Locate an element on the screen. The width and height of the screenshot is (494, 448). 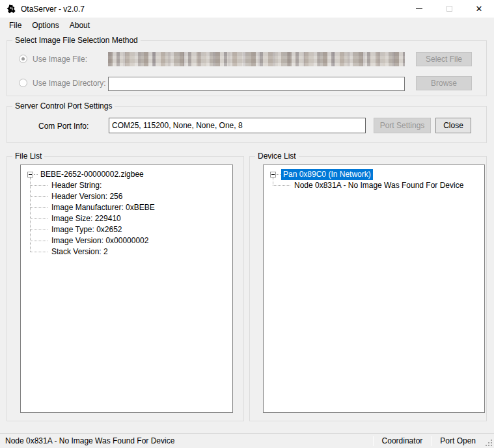
image-selection-group-caption: Select Image File Selection Method is located at coordinates (77, 40).